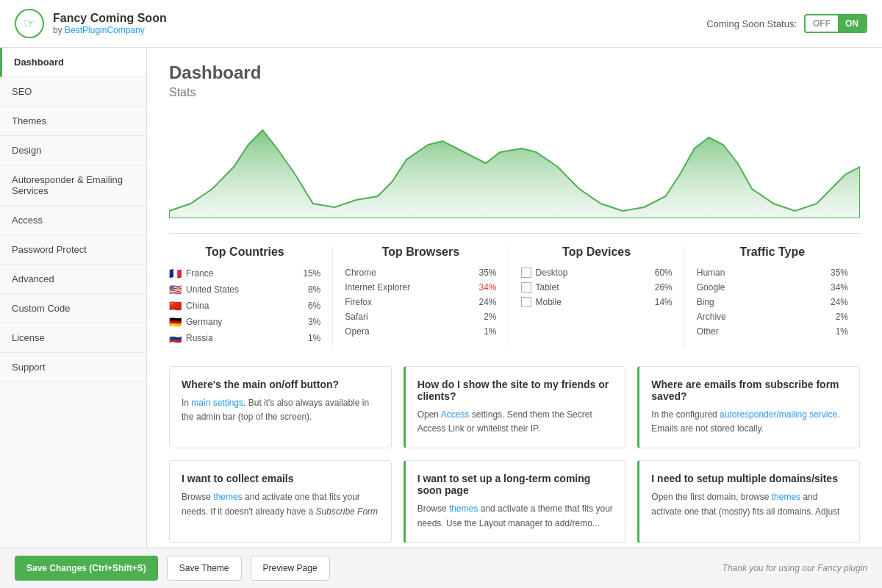  What do you see at coordinates (420, 297) in the screenshot?
I see `top-browsers-col: Top Browsers Chrome 35% Internet Explore…` at bounding box center [420, 297].